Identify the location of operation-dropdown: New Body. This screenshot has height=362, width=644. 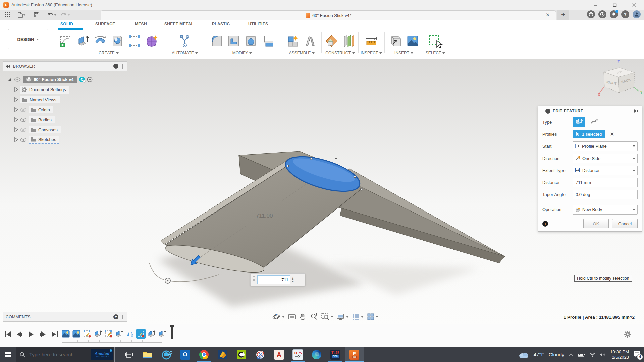
(605, 210).